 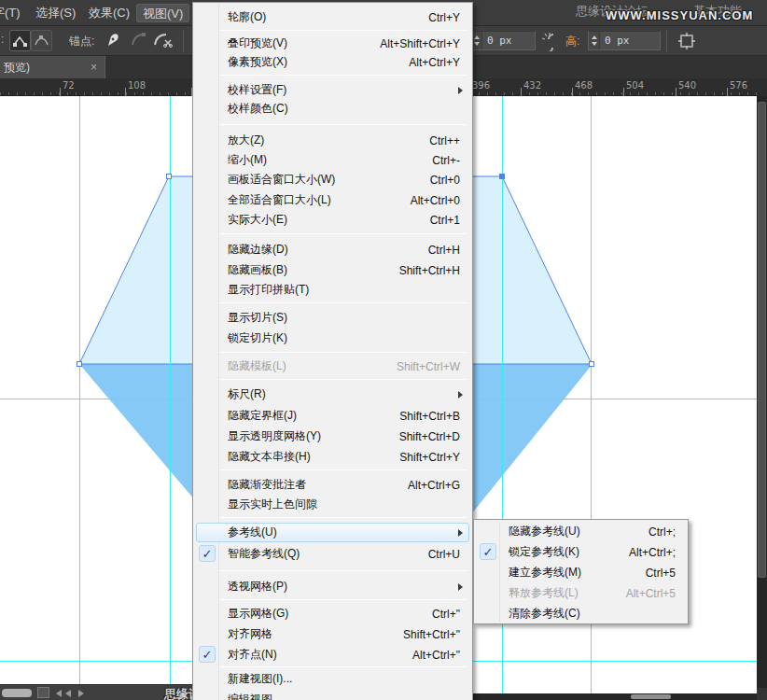 I want to click on menubar-item-type: 字(T), so click(x=13, y=13).